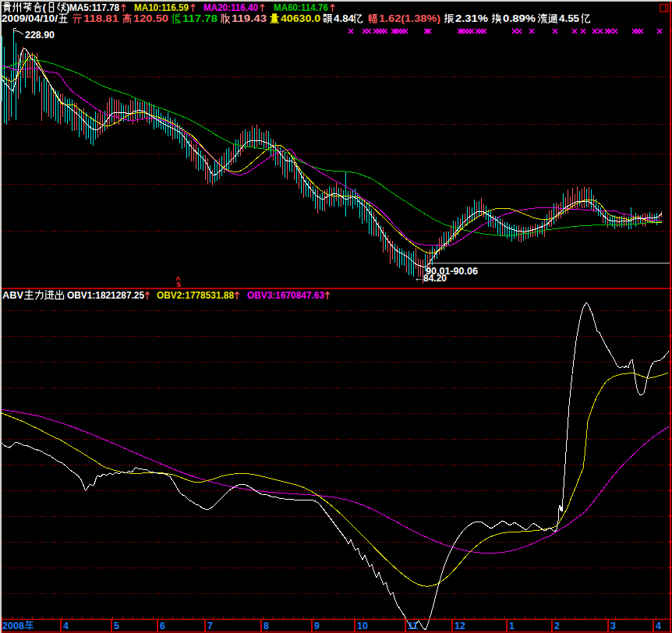  What do you see at coordinates (94, 8) in the screenshot?
I see `svg-text: MA5:117.78` at bounding box center [94, 8].